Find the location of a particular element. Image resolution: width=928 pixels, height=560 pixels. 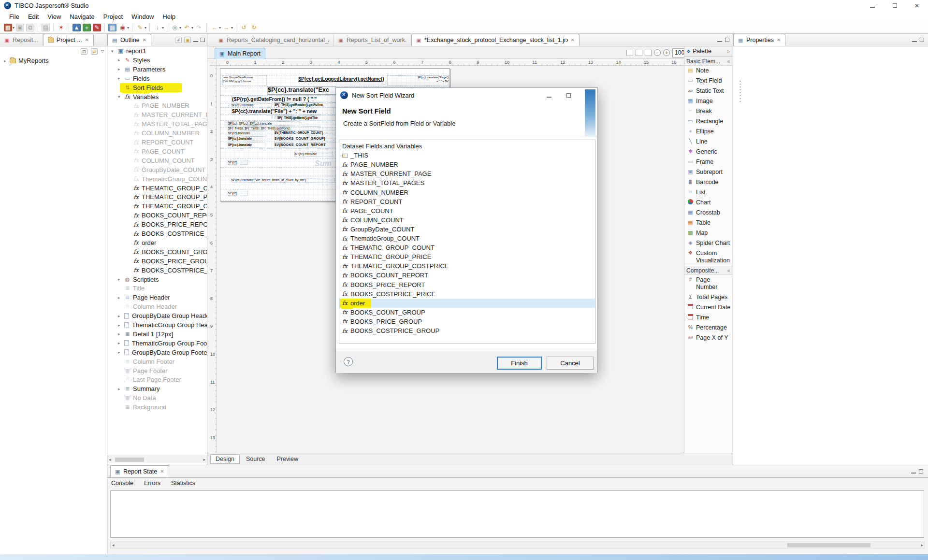

outline-tree-item: ≣No Data is located at coordinates (157, 398).